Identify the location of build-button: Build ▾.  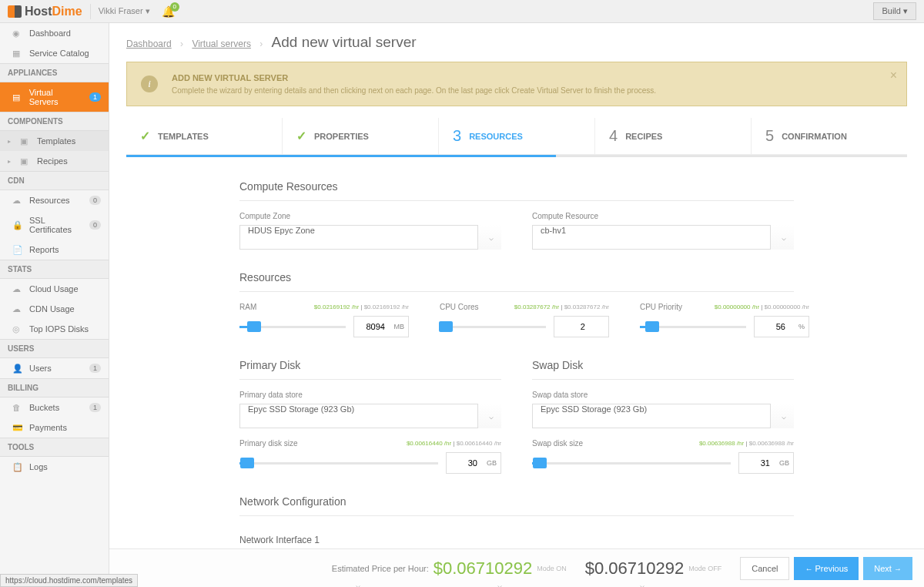
(895, 11).